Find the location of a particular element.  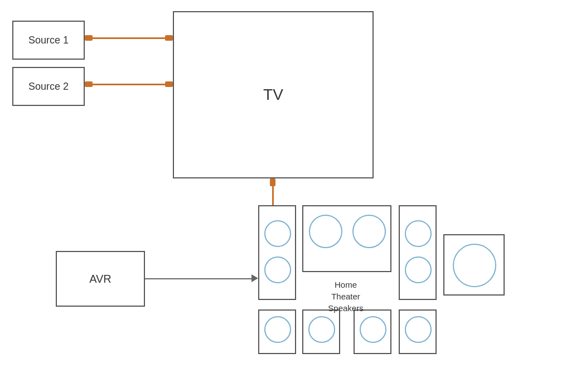

tv-label: TV is located at coordinates (273, 95).